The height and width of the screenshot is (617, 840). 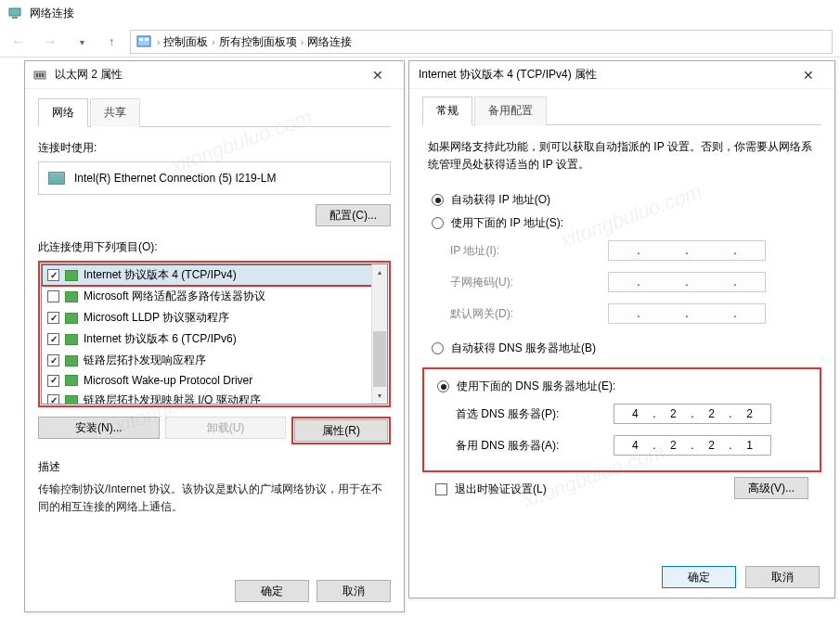 What do you see at coordinates (530, 414) in the screenshot?
I see `preferred-dns-label: 首选 DNS 服务器(P):` at bounding box center [530, 414].